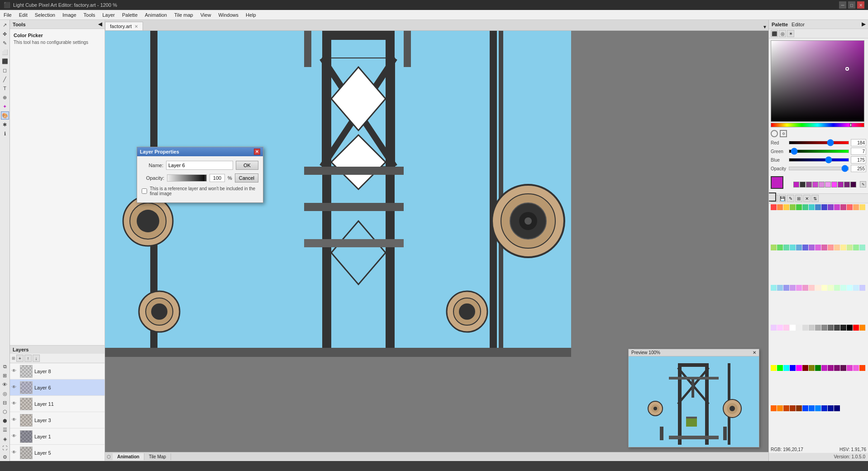  I want to click on text-tool-btn: T, so click(5, 88).